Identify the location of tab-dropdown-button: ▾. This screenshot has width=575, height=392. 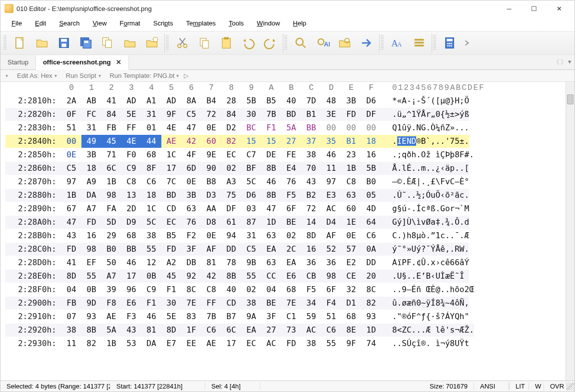
(570, 62).